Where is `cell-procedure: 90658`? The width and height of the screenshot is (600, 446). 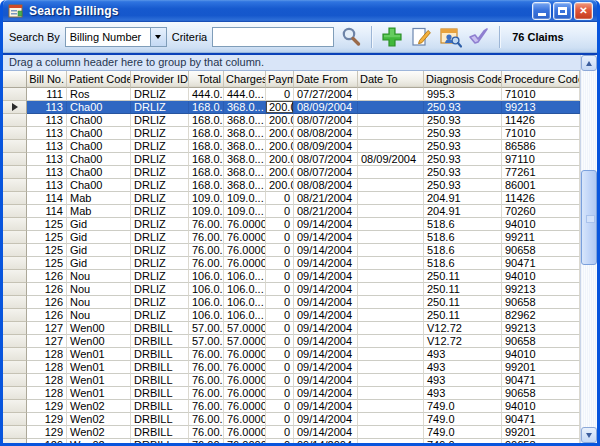
cell-procedure: 90658 is located at coordinates (541, 394).